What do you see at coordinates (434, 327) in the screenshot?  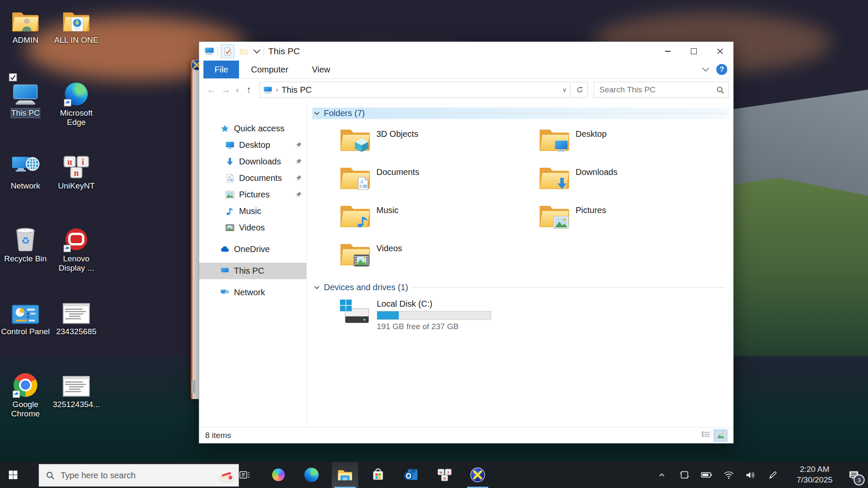 I see `disk-free-text: 191 GB free of 237 GB` at bounding box center [434, 327].